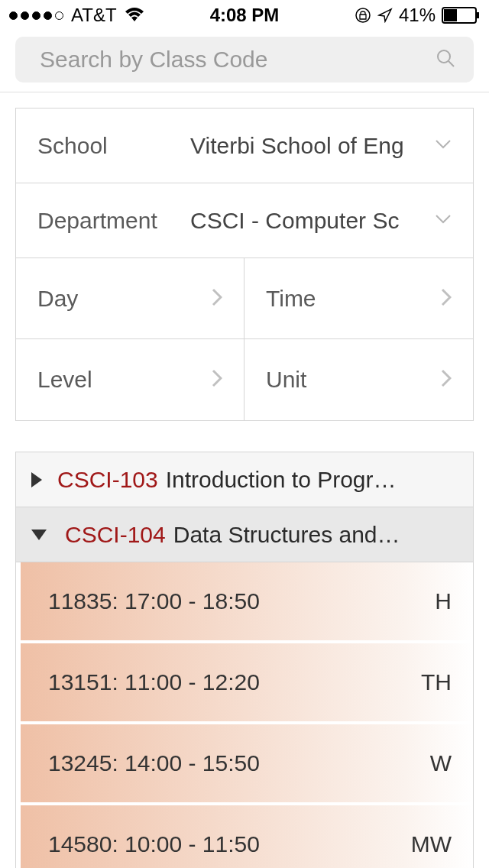  I want to click on section-time: 11835: 17:00 - 18:50, so click(154, 601).